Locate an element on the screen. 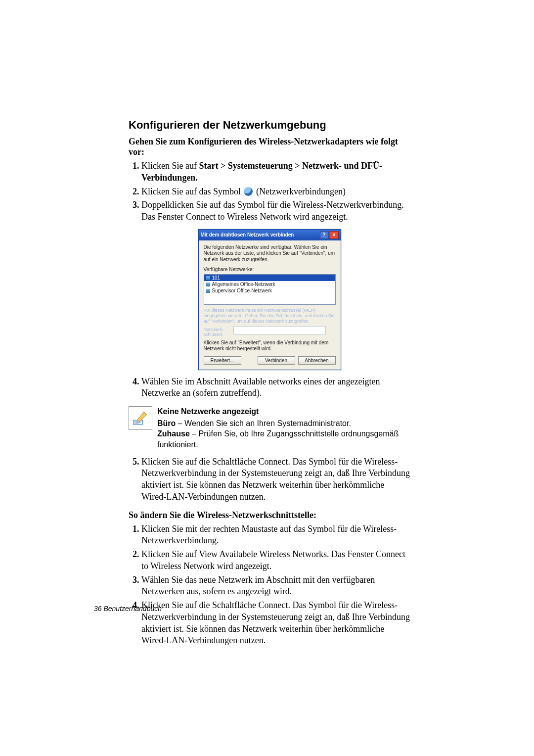 This screenshot has width=534, height=756. dialog-body: Die folgenden Netzwerke sind verfügbar. … is located at coordinates (270, 305).